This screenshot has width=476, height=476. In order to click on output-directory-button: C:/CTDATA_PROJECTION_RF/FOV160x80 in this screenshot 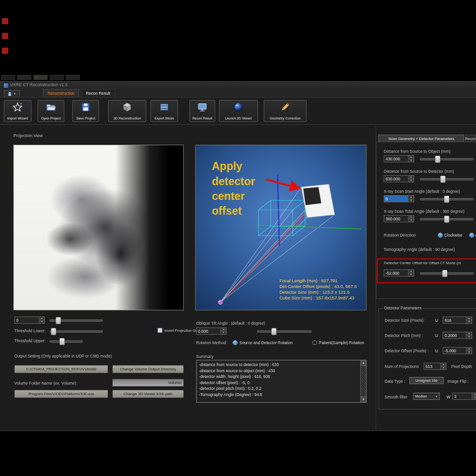, I will do `click(61, 369)`.